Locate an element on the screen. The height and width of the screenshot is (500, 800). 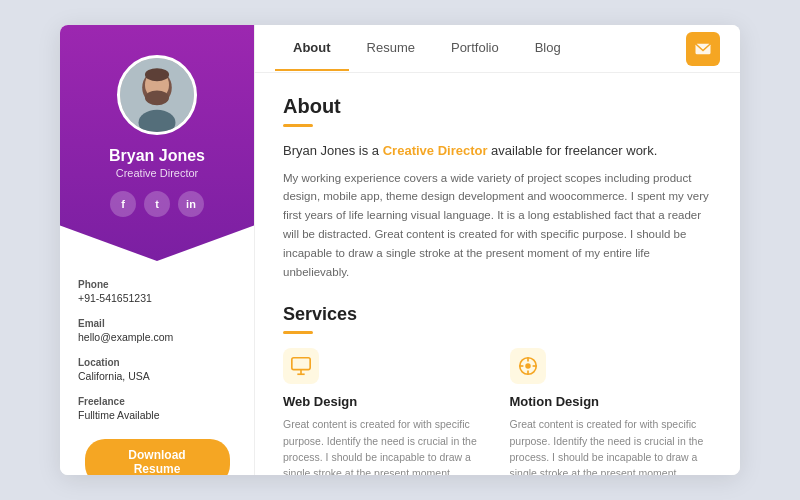
about-body: My working experience covers a wide vari… is located at coordinates (498, 226).